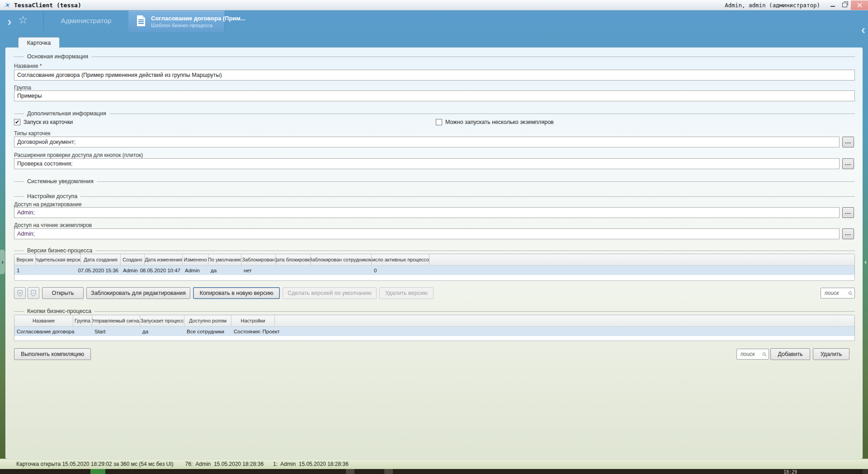  I want to click on tab-card: Карточка, so click(39, 43).